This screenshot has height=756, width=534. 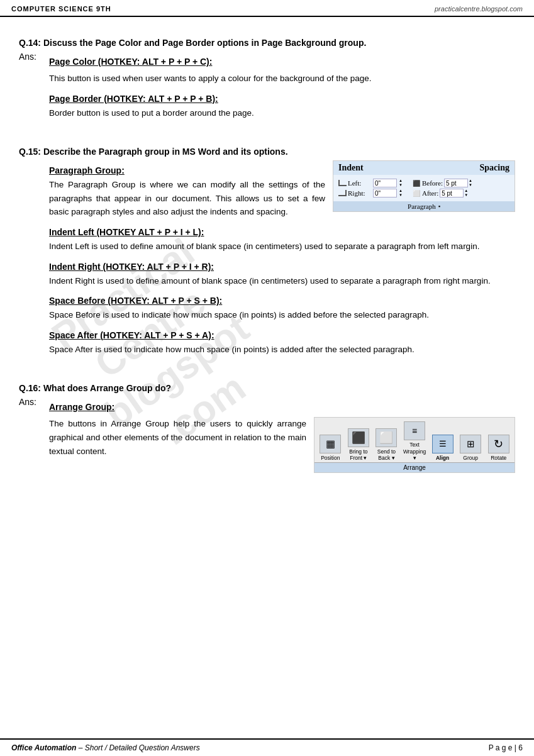 What do you see at coordinates (44, 748) in the screenshot?
I see `footer-app-name-italic: Office Automation` at bounding box center [44, 748].